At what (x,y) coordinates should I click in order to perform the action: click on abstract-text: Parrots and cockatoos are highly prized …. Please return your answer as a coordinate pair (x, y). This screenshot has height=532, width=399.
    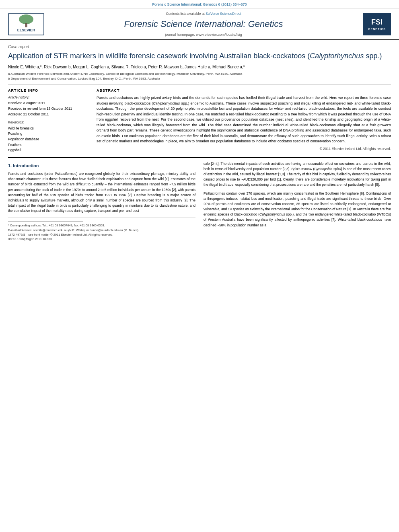
    Looking at the image, I should click on (244, 120).